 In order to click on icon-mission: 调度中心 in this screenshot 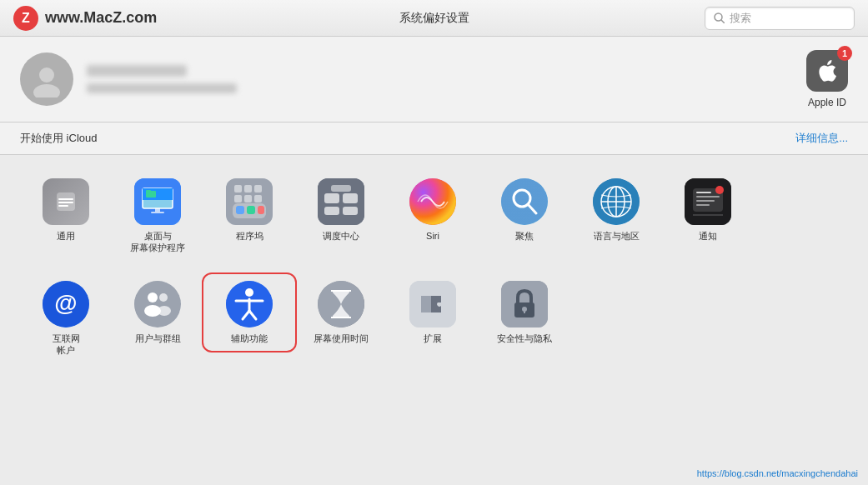, I will do `click(341, 210)`.